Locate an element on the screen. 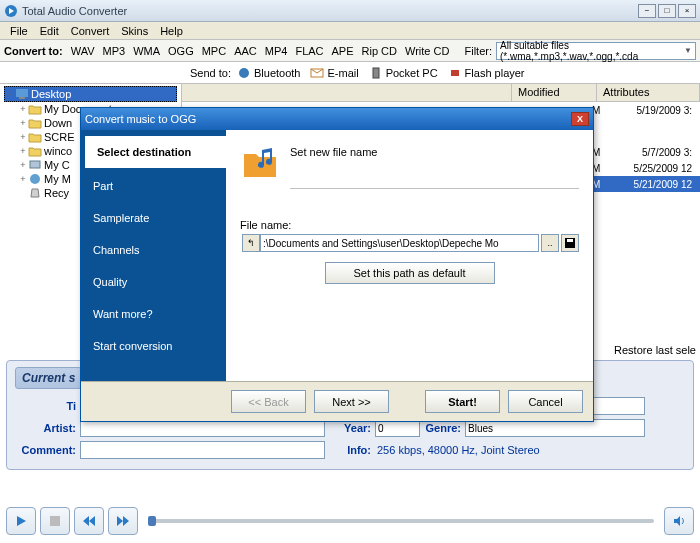 Image resolution: width=700 pixels, height=543 pixels. desktop-icon is located at coordinates (22, 94).